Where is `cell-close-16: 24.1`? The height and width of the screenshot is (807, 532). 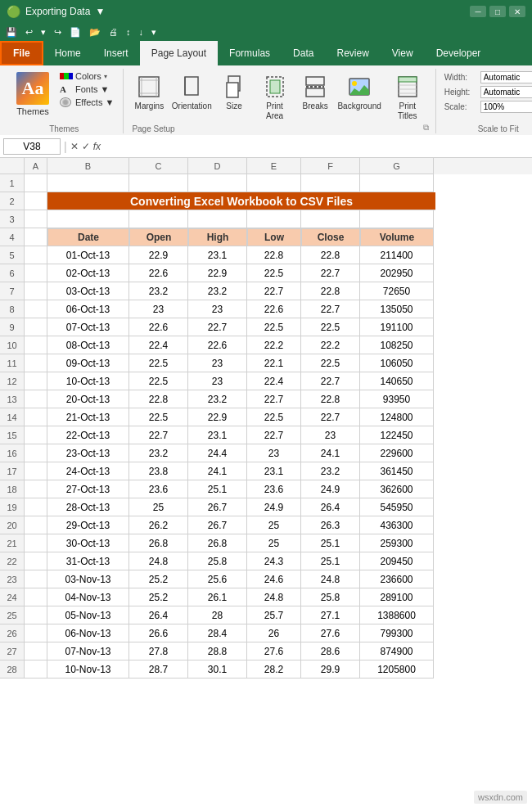 cell-close-16: 24.1 is located at coordinates (331, 453).